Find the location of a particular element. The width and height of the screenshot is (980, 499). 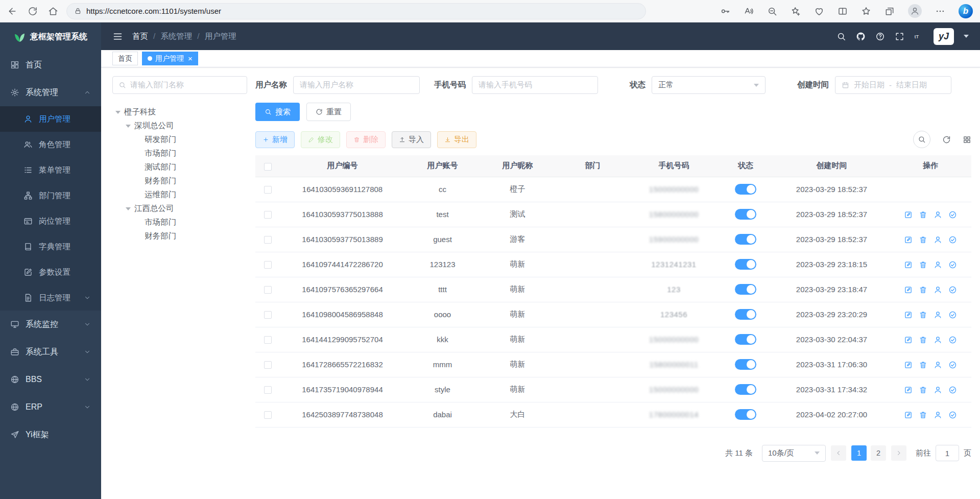

page-size-select: 10条/页 is located at coordinates (794, 454).